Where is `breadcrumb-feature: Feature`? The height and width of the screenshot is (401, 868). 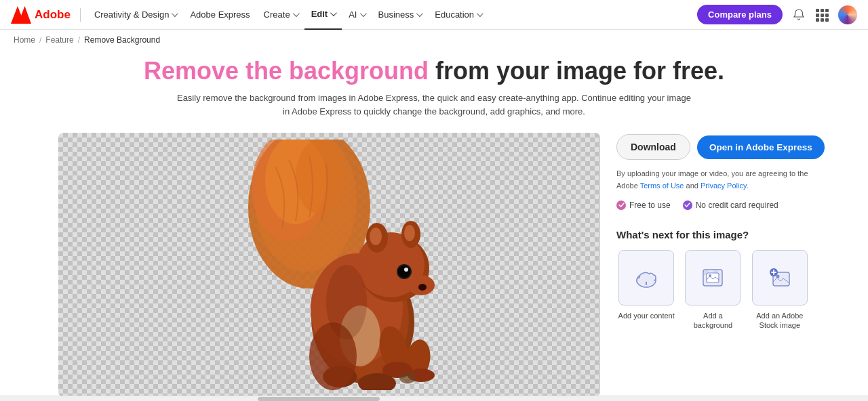
breadcrumb-feature: Feature is located at coordinates (60, 40).